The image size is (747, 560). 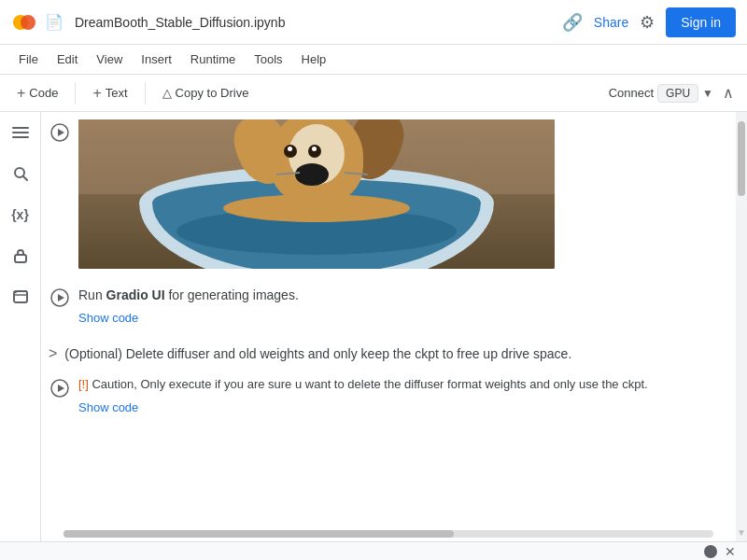 What do you see at coordinates (728, 93) in the screenshot?
I see `collapse-button: ∧` at bounding box center [728, 93].